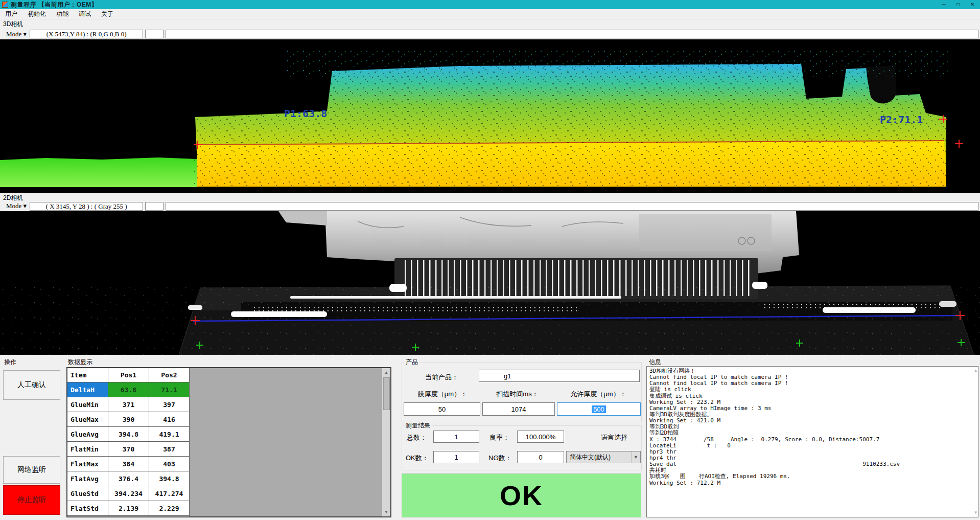 The width and height of the screenshot is (980, 520). I want to click on log-line: 加载3张 图 行AOI检查, Elapsed 19296 ms., so click(812, 477).